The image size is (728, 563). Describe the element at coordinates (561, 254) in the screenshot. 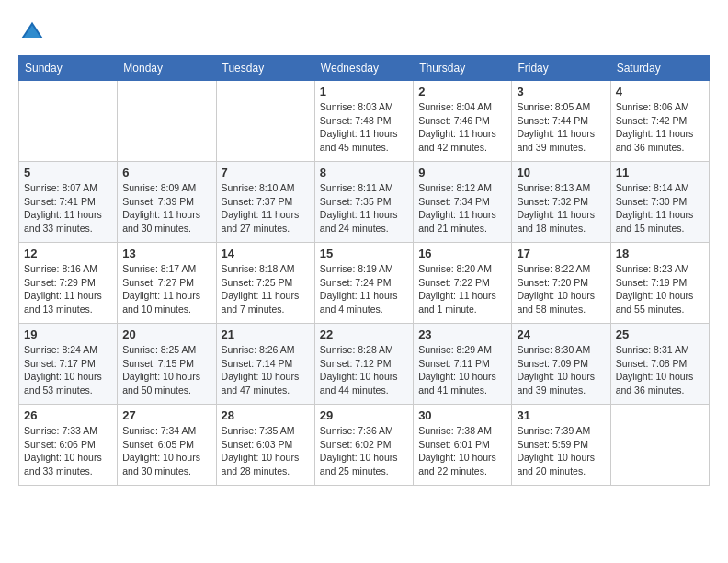

I see `day-number: 17` at that location.